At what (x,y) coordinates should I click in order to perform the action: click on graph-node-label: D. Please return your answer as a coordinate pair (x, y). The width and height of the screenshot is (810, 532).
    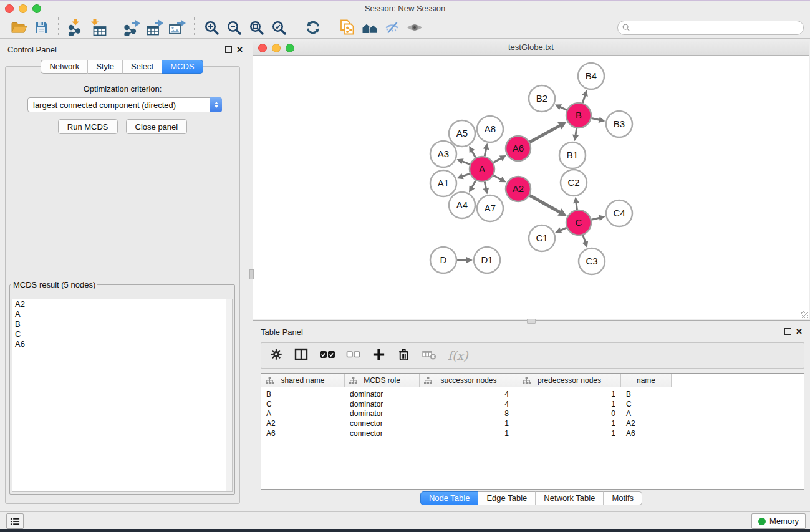
    Looking at the image, I should click on (444, 259).